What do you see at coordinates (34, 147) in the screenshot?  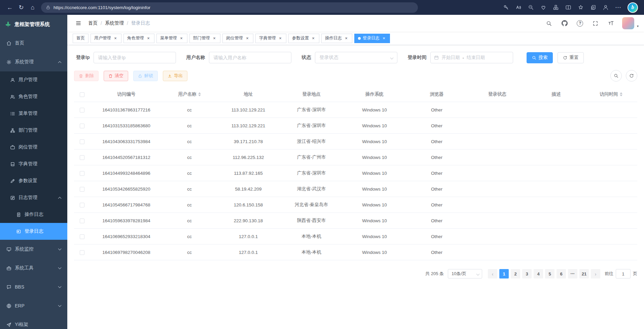 I see `sidebar-item-post-mgmt: 岗位管理` at bounding box center [34, 147].